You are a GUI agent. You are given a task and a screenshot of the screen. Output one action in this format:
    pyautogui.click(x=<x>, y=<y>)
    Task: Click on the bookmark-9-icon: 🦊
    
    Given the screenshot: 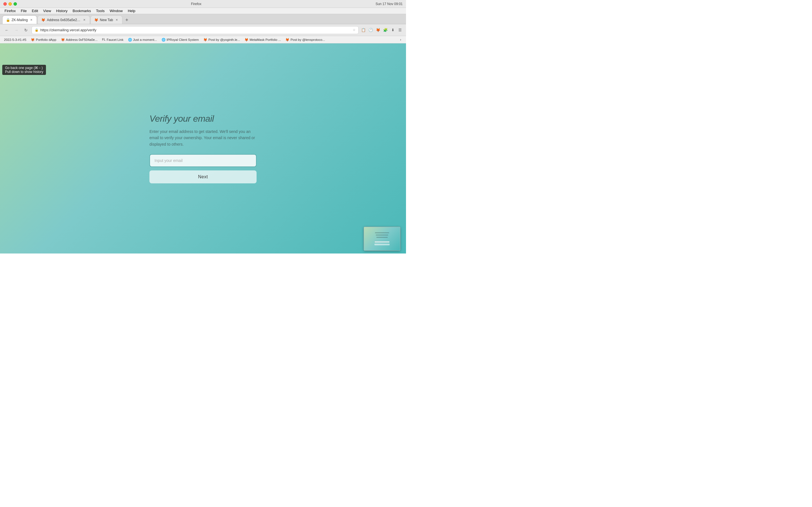 What is the action you would take?
    pyautogui.click(x=287, y=40)
    